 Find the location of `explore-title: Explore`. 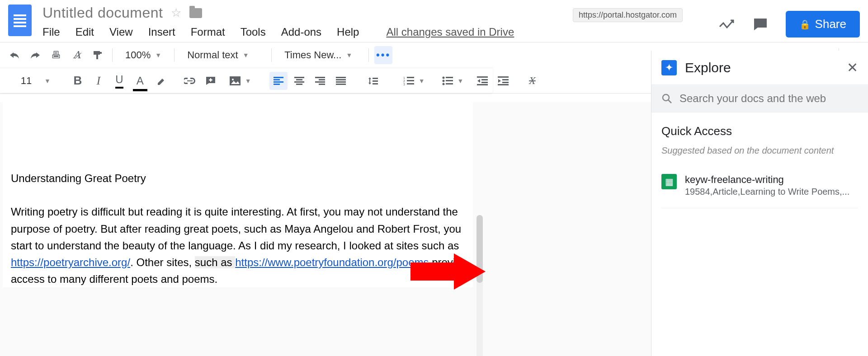

explore-title: Explore is located at coordinates (762, 68).